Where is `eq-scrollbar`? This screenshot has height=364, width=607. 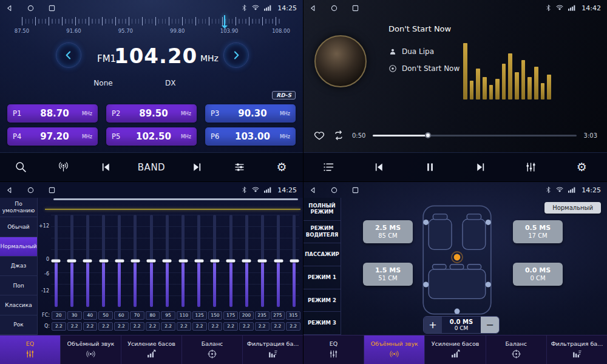
eq-scrollbar is located at coordinates (176, 199).